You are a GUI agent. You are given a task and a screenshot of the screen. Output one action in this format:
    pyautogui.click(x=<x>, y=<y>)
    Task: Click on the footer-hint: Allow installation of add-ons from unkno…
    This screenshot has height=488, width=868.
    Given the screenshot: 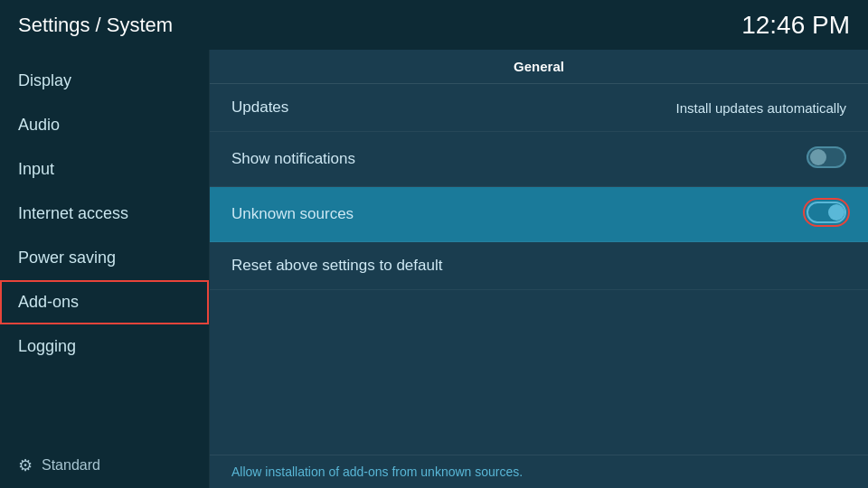 What is the action you would take?
    pyautogui.click(x=539, y=472)
    